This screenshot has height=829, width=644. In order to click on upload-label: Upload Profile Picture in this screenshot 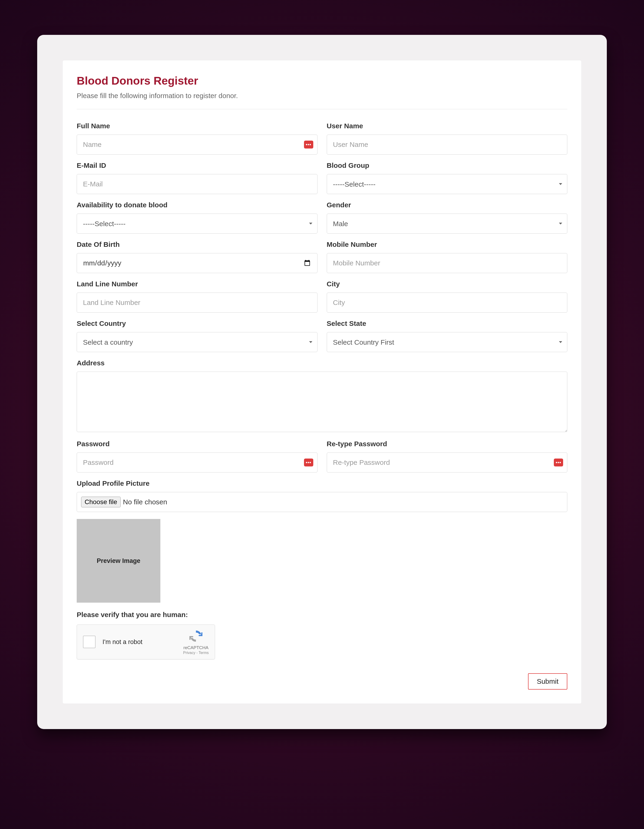, I will do `click(322, 484)`.